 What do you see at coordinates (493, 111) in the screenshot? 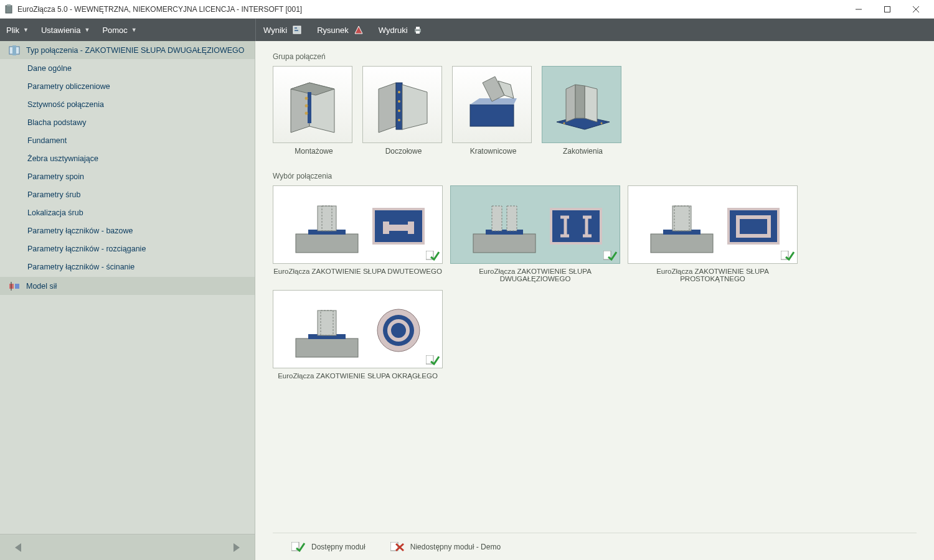
I see `group-card-kratownicowe: Kratownicowe` at bounding box center [493, 111].